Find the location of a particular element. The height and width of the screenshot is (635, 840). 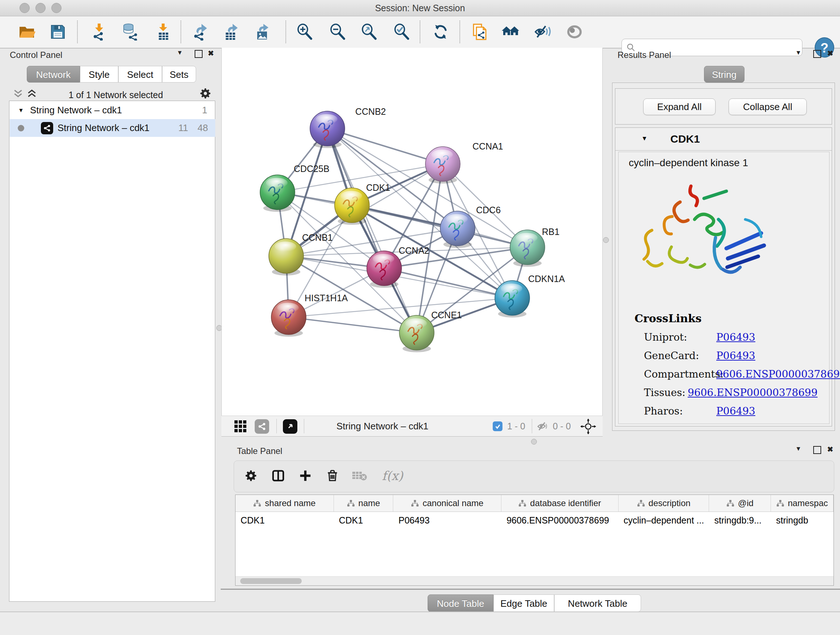

node-label-CDC6: CDC6 is located at coordinates (488, 210).